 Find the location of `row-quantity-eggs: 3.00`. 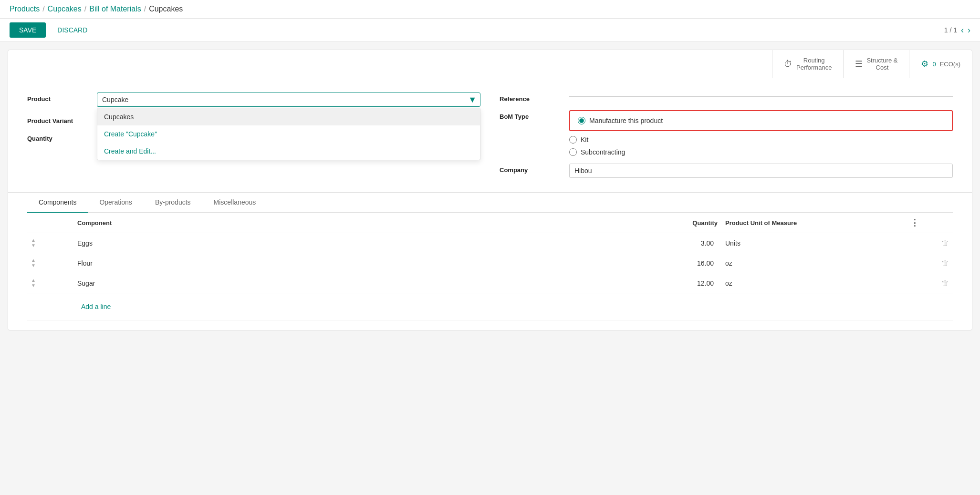

row-quantity-eggs: 3.00 is located at coordinates (652, 243).